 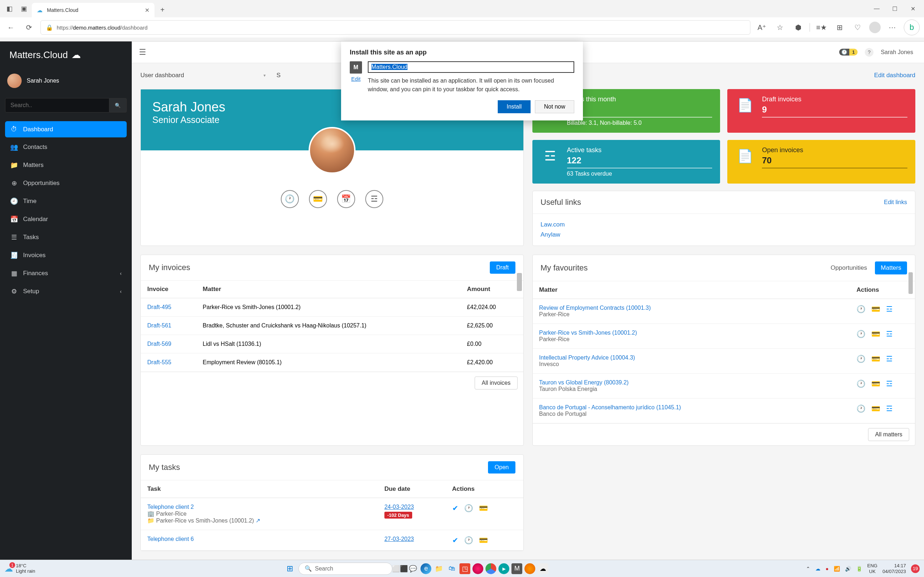 I want to click on close-icon: ✕, so click(x=147, y=10).